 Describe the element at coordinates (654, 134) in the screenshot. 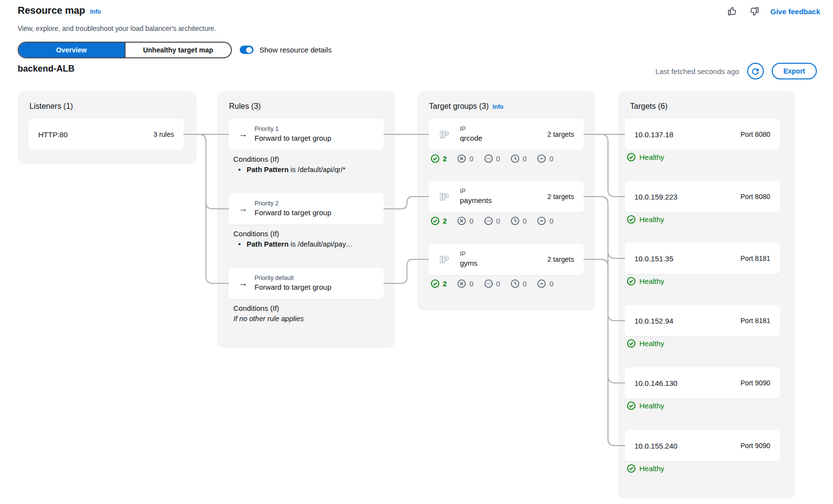

I see `target-ip: 10.0.137.18` at that location.